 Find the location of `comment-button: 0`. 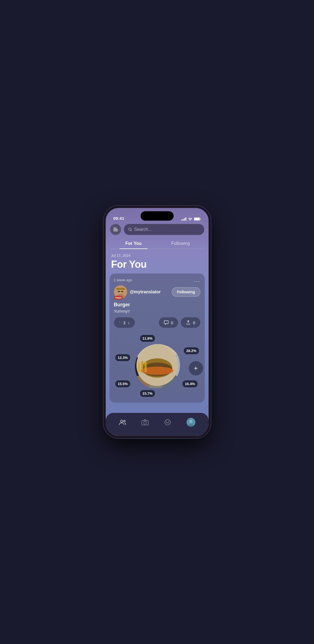

comment-button: 0 is located at coordinates (168, 323).